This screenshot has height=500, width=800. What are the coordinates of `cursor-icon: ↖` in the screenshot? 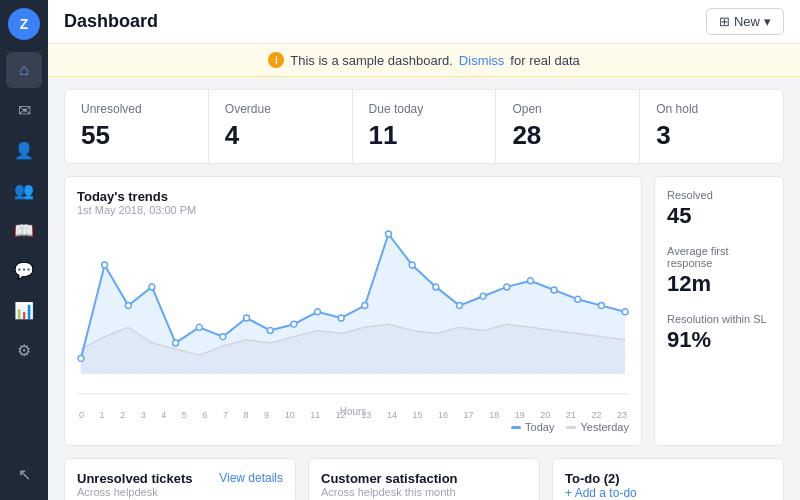 It's located at (24, 474).